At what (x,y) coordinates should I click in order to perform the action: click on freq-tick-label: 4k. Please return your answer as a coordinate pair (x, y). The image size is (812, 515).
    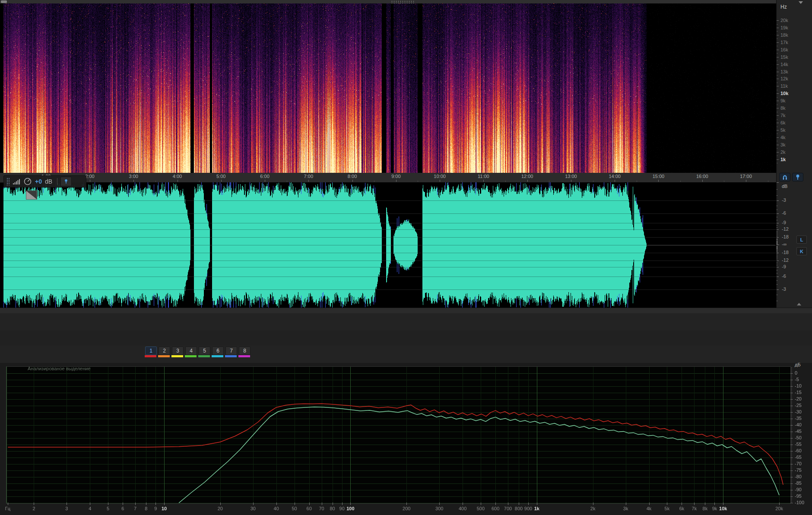
    Looking at the image, I should click on (783, 137).